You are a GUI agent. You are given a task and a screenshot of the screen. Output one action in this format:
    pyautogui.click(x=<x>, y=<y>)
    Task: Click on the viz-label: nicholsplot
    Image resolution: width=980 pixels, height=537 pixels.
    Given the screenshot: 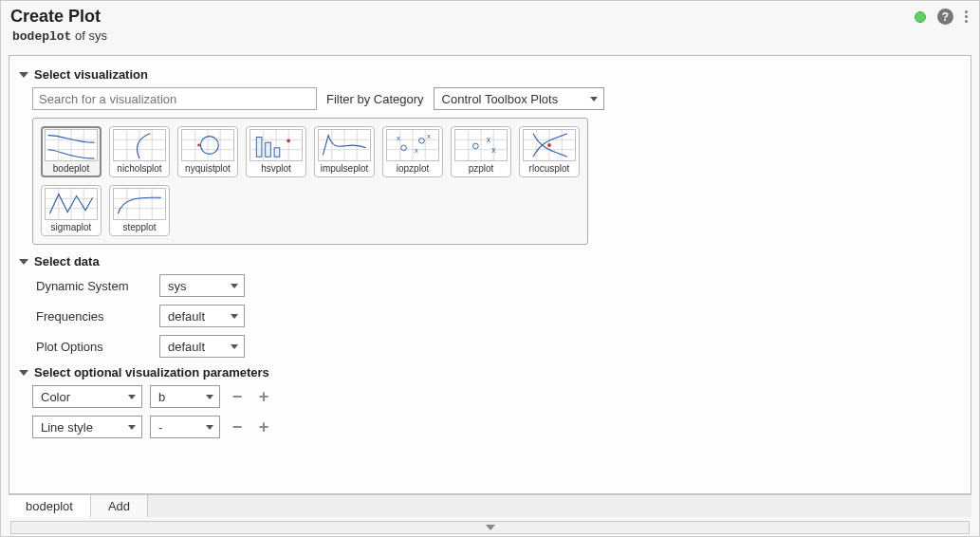 What is the action you would take?
    pyautogui.click(x=139, y=169)
    